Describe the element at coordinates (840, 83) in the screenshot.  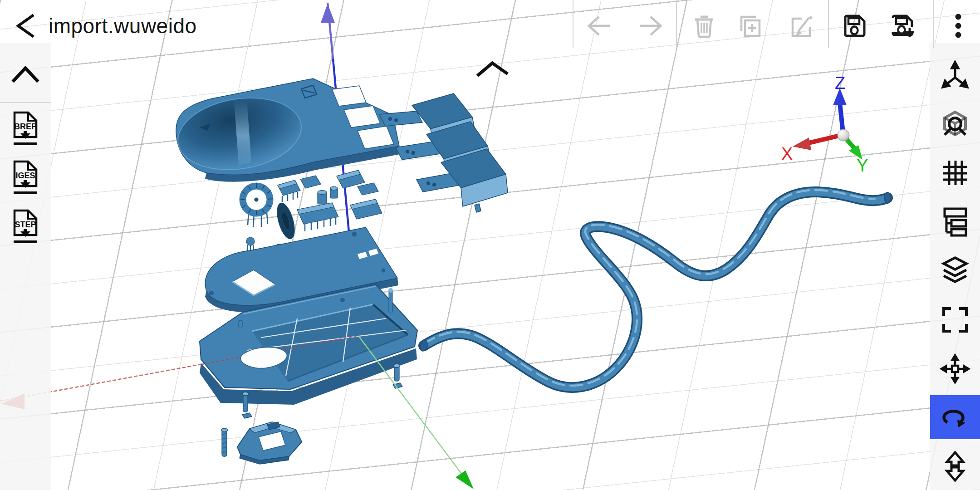
I see `gizmo-z-label: Z` at that location.